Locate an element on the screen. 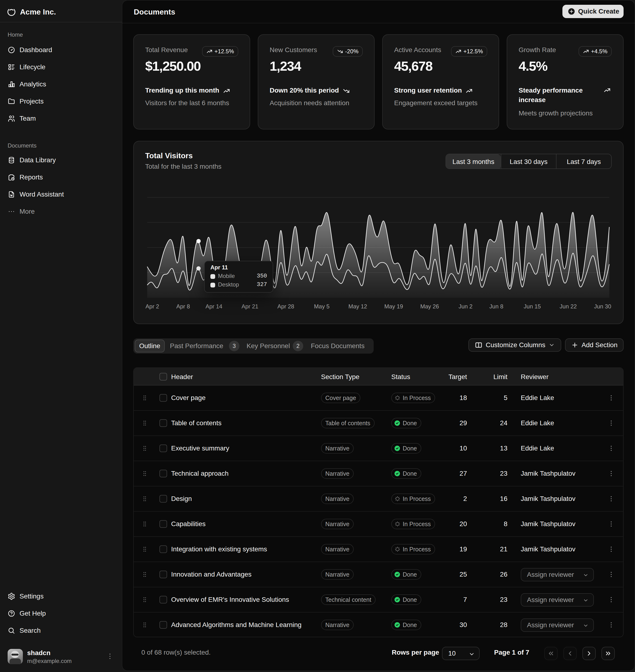  svg-text: Jun 15 is located at coordinates (532, 307).